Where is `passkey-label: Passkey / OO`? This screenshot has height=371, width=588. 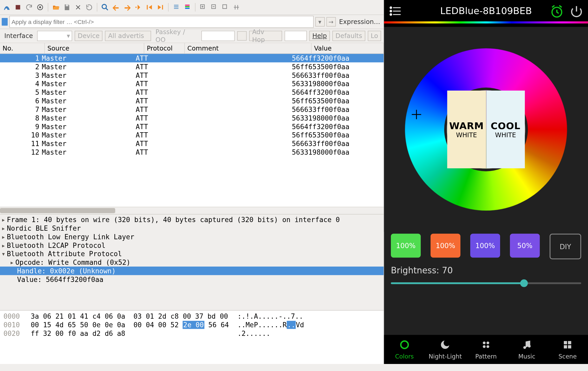 passkey-label: Passkey / OO is located at coordinates (176, 36).